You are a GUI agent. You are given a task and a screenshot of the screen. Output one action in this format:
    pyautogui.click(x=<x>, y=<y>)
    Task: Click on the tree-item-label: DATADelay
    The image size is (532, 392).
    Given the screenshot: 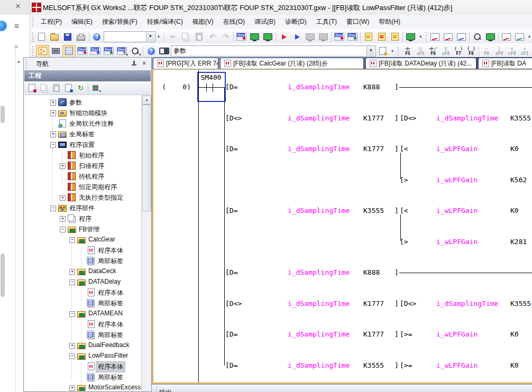 What is the action you would take?
    pyautogui.click(x=105, y=282)
    